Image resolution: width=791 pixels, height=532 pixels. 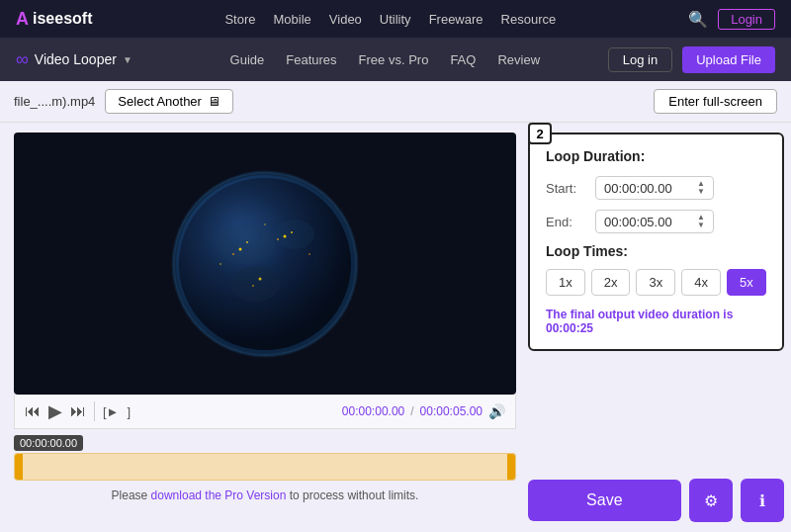 What do you see at coordinates (566, 222) in the screenshot?
I see `end-label: End:` at bounding box center [566, 222].